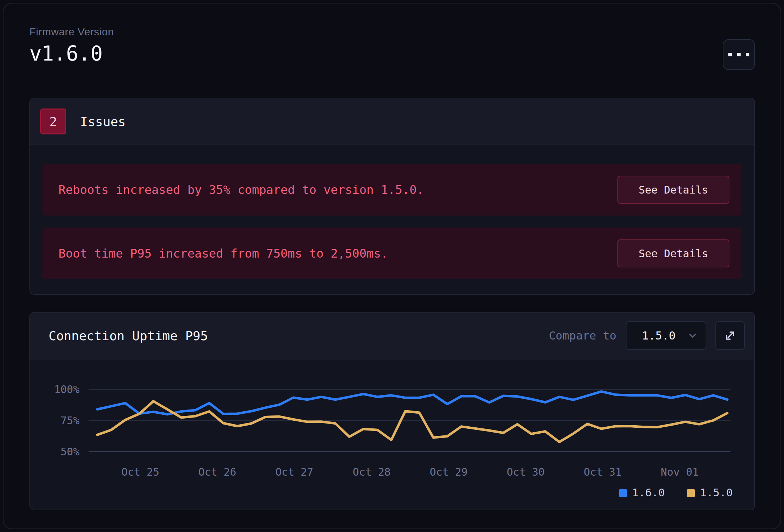 The image size is (784, 532). I want to click on x-axis-tick-label: Oct 28, so click(372, 472).